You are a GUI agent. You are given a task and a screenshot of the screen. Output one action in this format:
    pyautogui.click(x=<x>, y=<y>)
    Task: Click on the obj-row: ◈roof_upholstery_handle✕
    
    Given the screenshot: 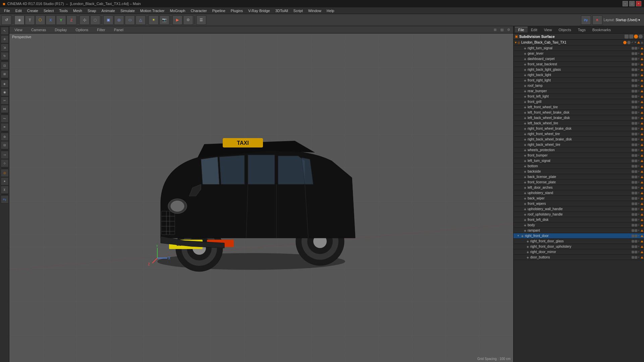 What is the action you would take?
    pyautogui.click(x=579, y=215)
    